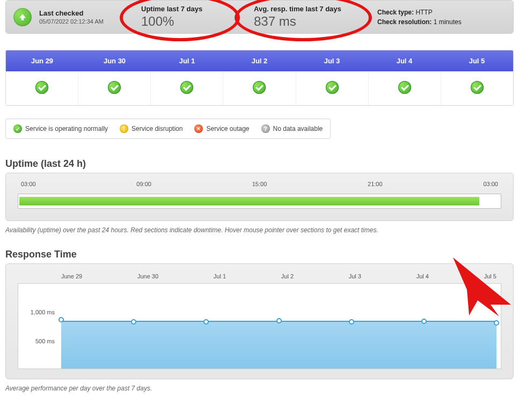  Describe the element at coordinates (477, 61) in the screenshot. I see `day-header: Jul 5` at that location.